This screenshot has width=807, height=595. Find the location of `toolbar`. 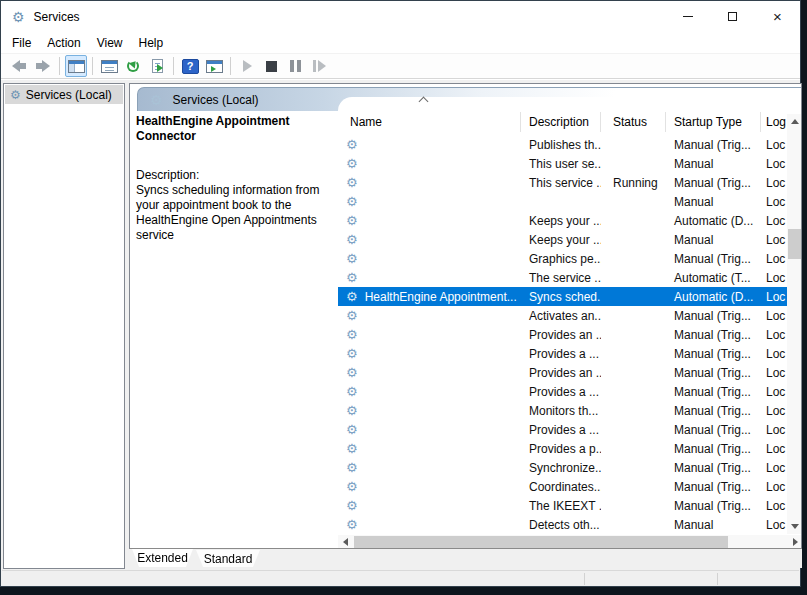

toolbar is located at coordinates (400, 66).